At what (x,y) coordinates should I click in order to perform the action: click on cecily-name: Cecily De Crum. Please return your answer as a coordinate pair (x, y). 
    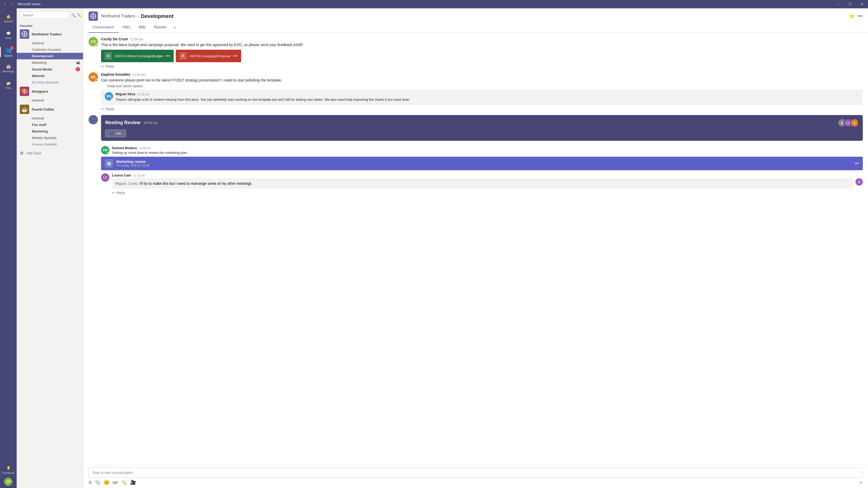
    Looking at the image, I should click on (115, 39).